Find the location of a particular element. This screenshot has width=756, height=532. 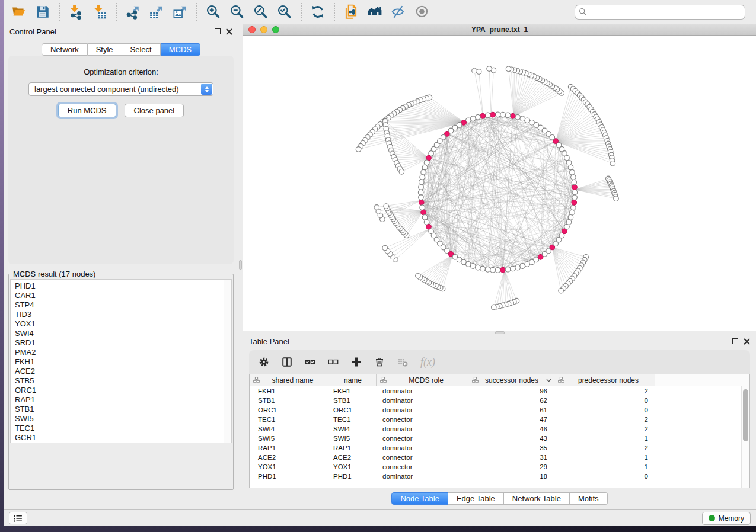

close-panel-button: Close panel is located at coordinates (154, 110).